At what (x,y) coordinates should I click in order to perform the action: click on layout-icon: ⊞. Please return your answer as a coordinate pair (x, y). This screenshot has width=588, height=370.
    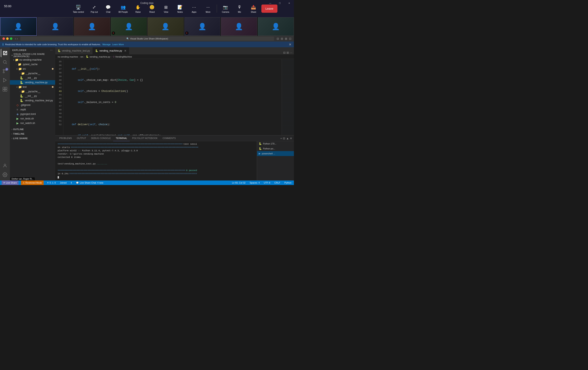
    Looking at the image, I should click on (282, 39).